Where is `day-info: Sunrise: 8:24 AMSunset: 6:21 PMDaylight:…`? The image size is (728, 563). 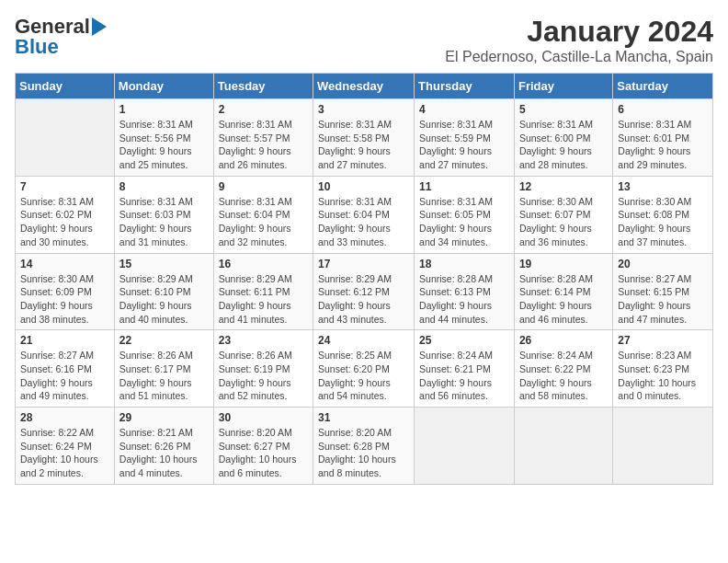 day-info: Sunrise: 8:24 AMSunset: 6:21 PMDaylight:… is located at coordinates (464, 375).